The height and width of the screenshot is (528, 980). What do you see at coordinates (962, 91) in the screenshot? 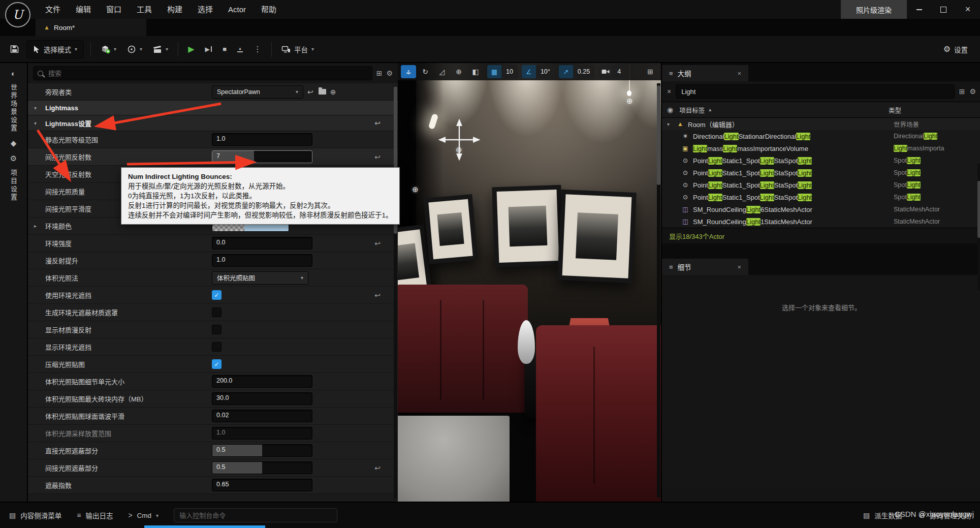
I see `add-filter-icon: ⊞` at bounding box center [962, 91].